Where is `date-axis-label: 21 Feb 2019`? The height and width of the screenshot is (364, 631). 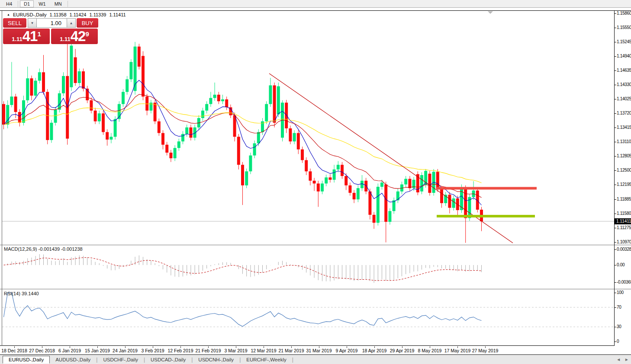 date-axis-label: 21 Feb 2019 is located at coordinates (209, 351).